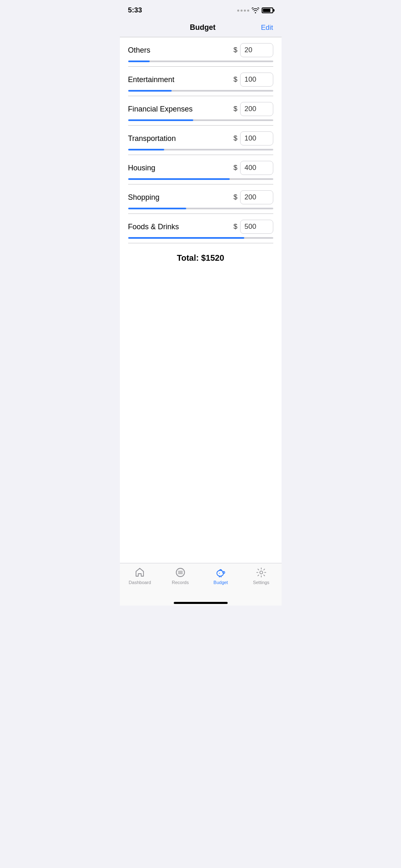  What do you see at coordinates (157, 209) in the screenshot?
I see `progress-fill-shopping` at bounding box center [157, 209].